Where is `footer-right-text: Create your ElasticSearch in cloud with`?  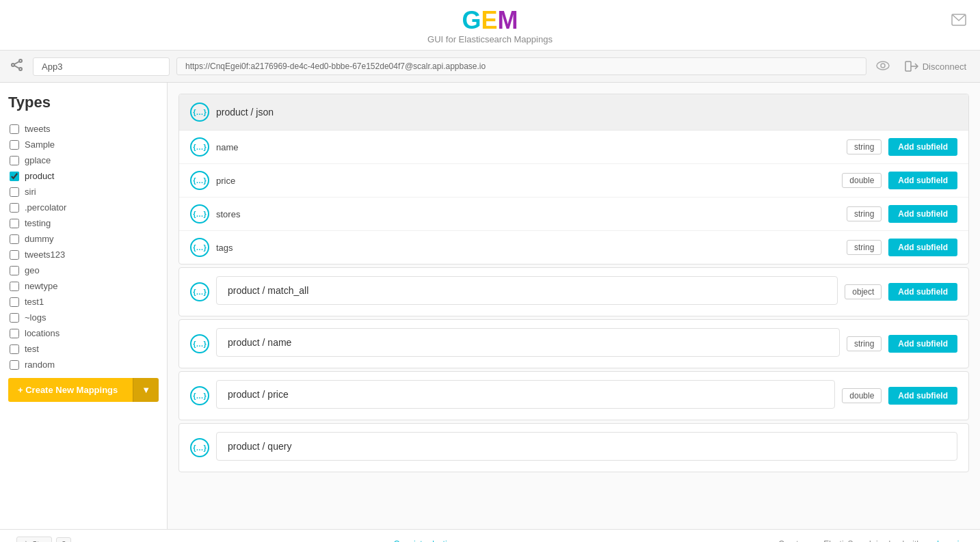 footer-right-text: Create your ElasticSearch in cloud with is located at coordinates (851, 541).